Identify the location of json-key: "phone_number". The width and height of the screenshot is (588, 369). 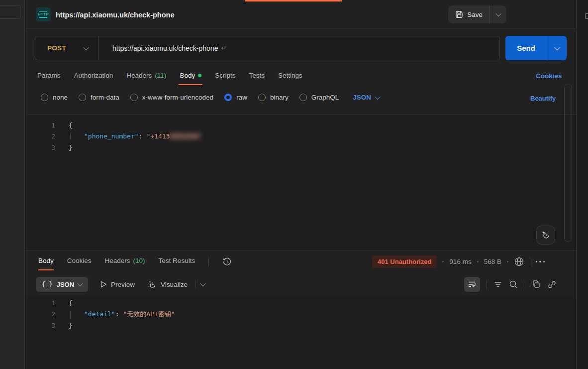
(111, 136).